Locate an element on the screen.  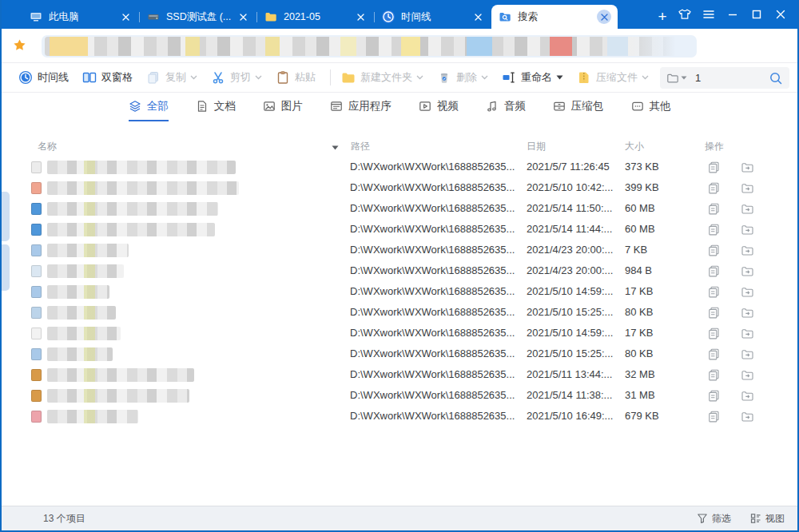
column-header-size: 大小 is located at coordinates (634, 146).